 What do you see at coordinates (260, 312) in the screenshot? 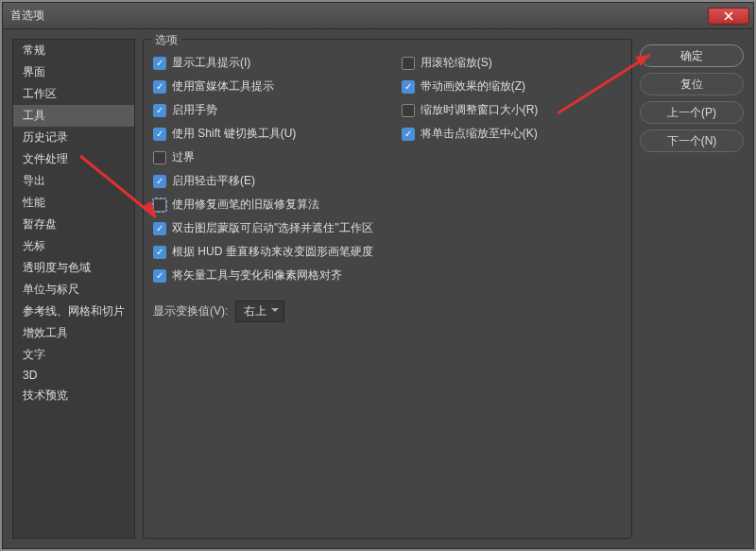
I see `transform-values-dropdown: 右上` at bounding box center [260, 312].